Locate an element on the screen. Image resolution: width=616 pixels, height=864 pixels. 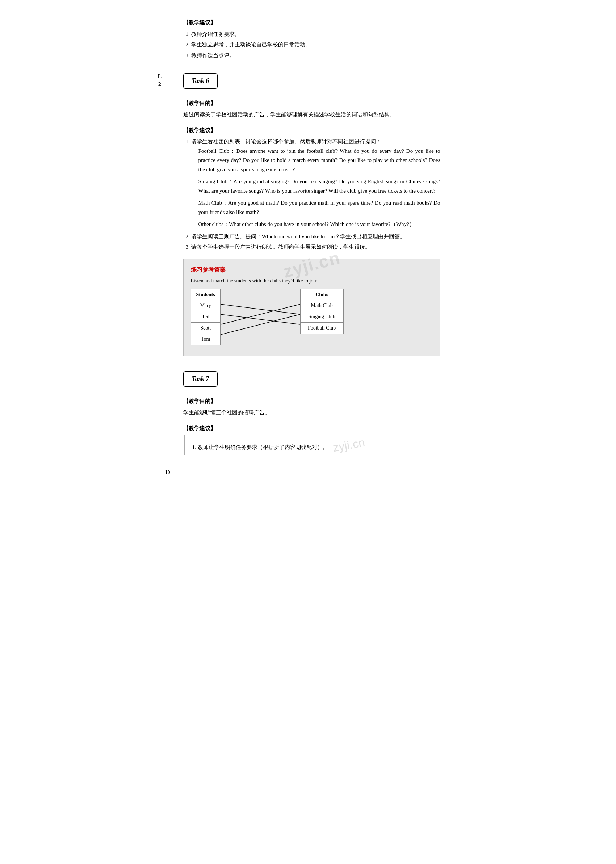
list-item: 教师作适当点评。 is located at coordinates (316, 56).